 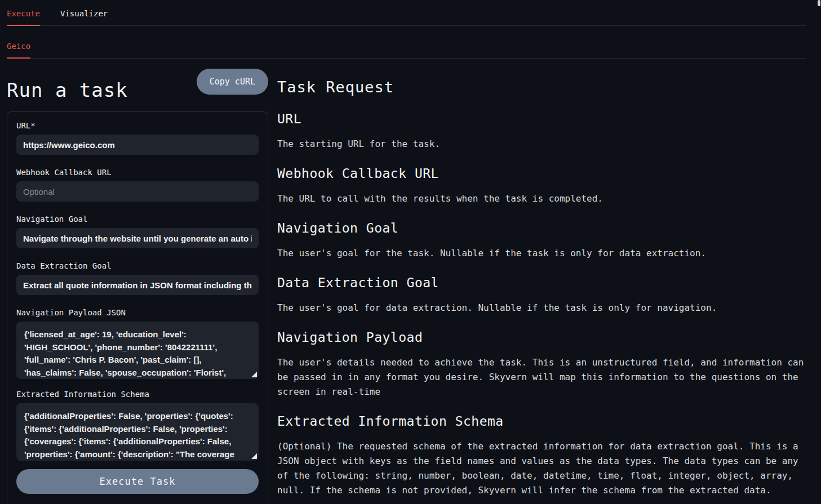 What do you see at coordinates (137, 231) in the screenshot?
I see `navigation-goal-field-group: Navigation Goal` at bounding box center [137, 231].